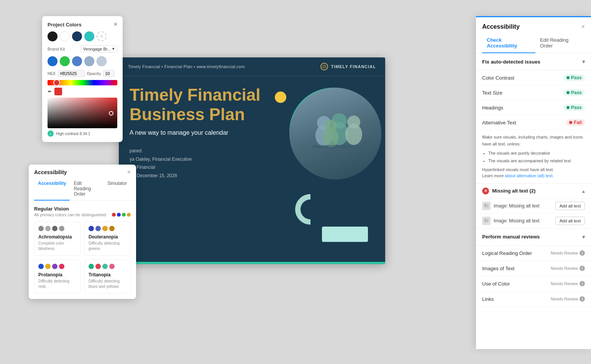 Image resolution: width=591 pixels, height=364 pixels. I want to click on deco-arc, so click(310, 209).